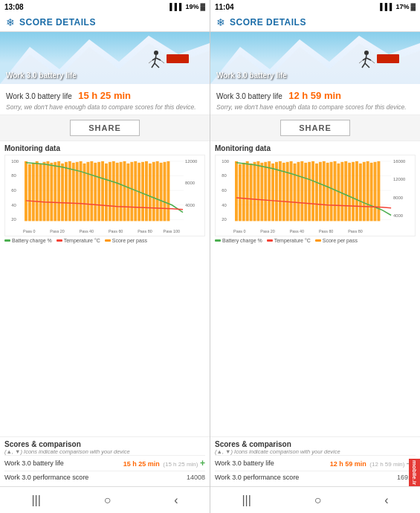 The height and width of the screenshot is (513, 420). What do you see at coordinates (318, 500) in the screenshot?
I see `nav-home-right: ○` at bounding box center [318, 500].